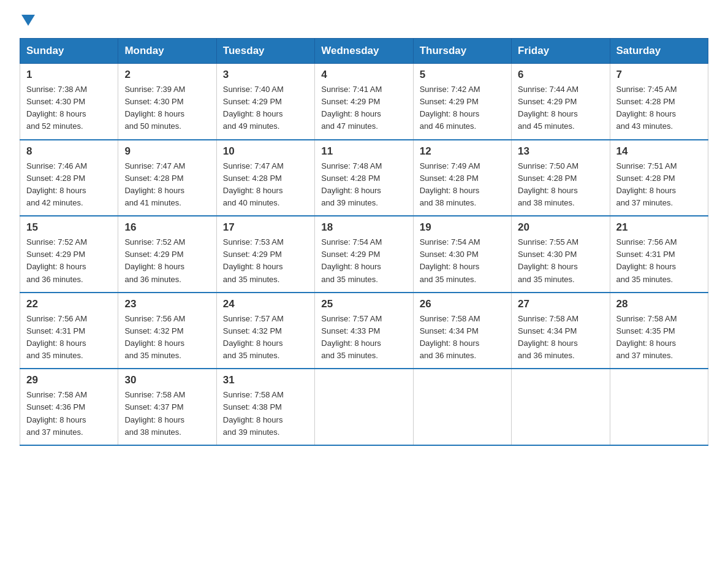  I want to click on day-cell-15: 15Sunrise: 7:52 AMSunset: 4:29 PMDayligh…, so click(69, 254).